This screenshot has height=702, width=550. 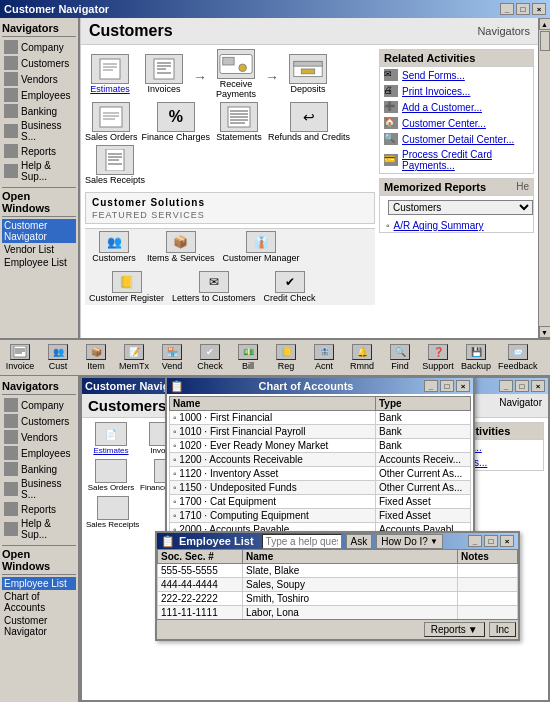 I want to click on scroll-up: ▲, so click(x=545, y=24).